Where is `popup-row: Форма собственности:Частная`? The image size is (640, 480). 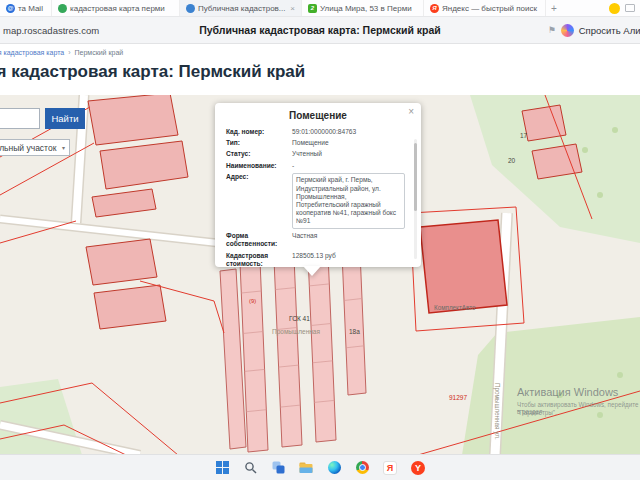 popup-row: Форма собственности:Частная is located at coordinates (316, 240).